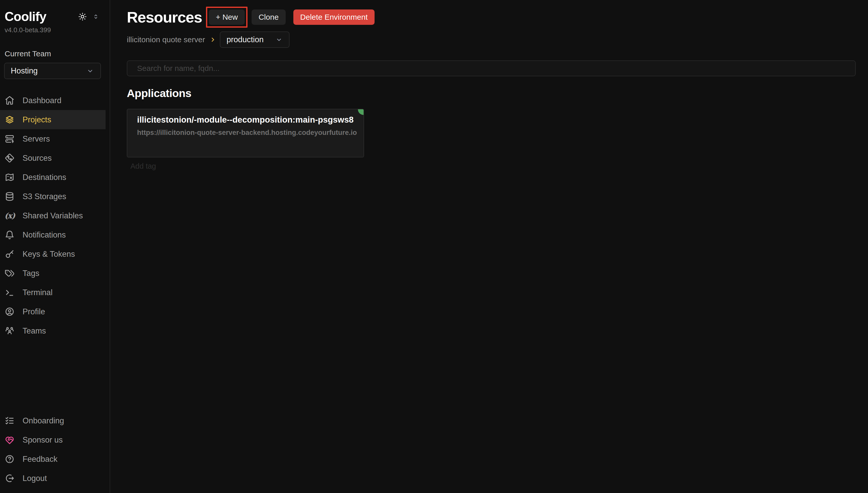 Image resolution: width=868 pixels, height=493 pixels. What do you see at coordinates (334, 17) in the screenshot?
I see `delete-environment-button: Delete Environment` at bounding box center [334, 17].